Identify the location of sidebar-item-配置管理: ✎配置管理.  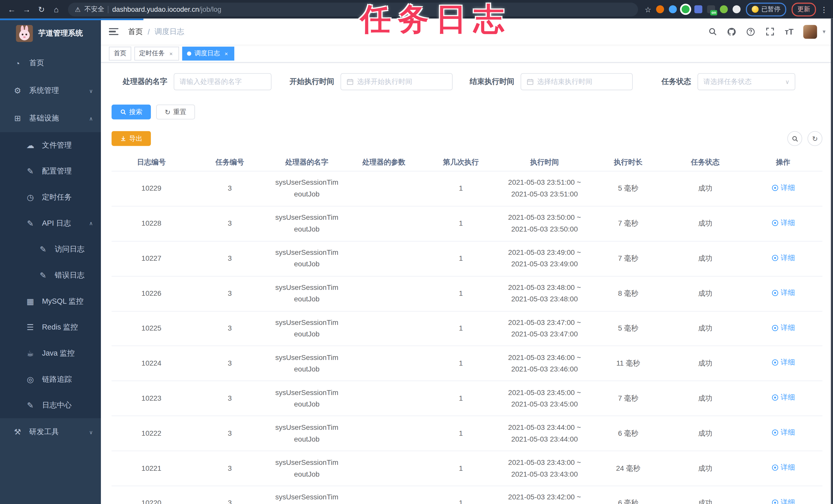
(50, 171).